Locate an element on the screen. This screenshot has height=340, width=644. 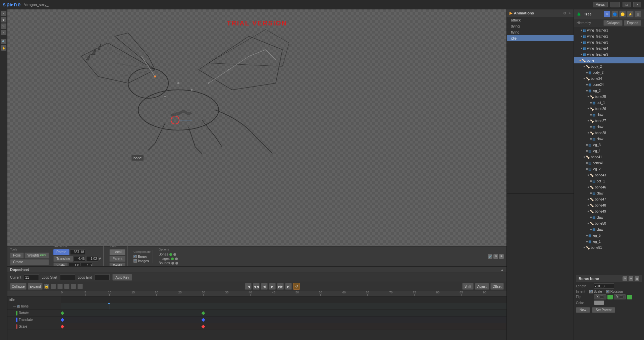
set-parent-button: Set Parent is located at coordinates (604, 310).